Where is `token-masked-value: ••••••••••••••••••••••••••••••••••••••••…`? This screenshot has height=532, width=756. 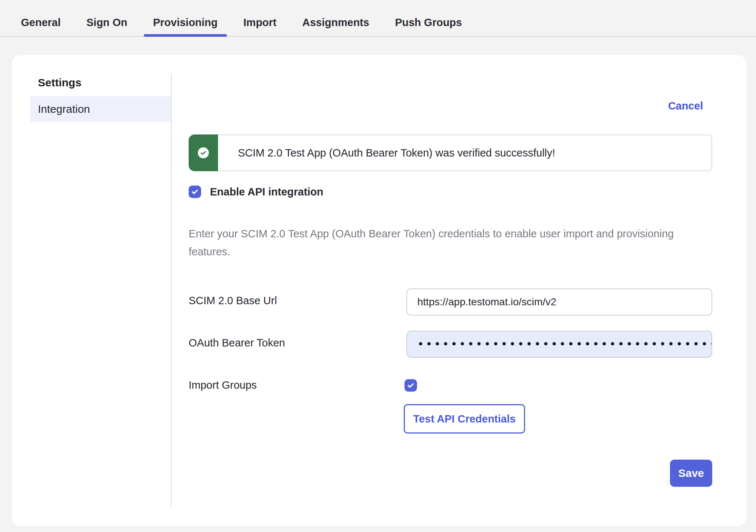 token-masked-value: ••••••••••••••••••••••••••••••••••••••••… is located at coordinates (565, 344).